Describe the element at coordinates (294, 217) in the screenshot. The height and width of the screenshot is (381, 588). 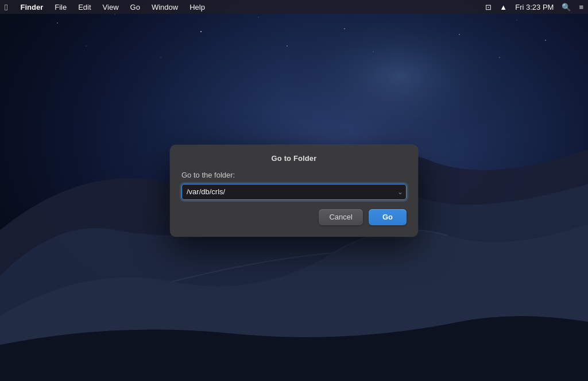
I see `dialog-buttons: Cancel Go` at that location.